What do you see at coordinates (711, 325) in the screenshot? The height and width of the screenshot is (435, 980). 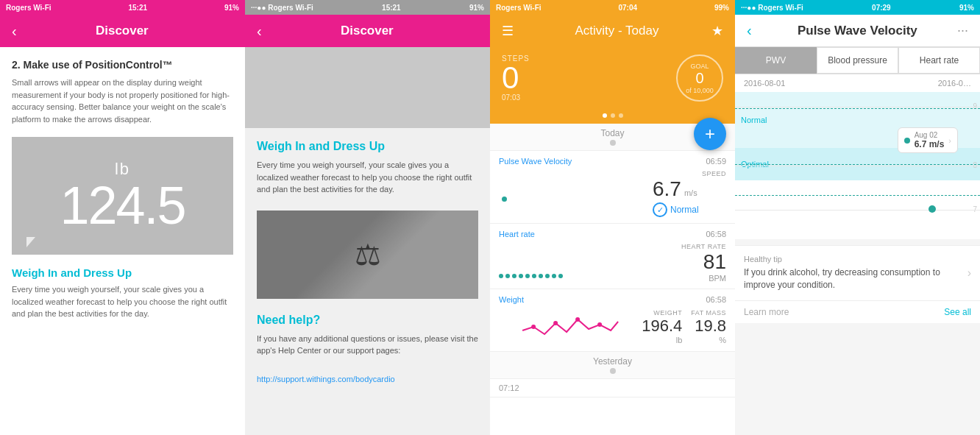 I see `fat-mass-value: 19.8` at bounding box center [711, 325].